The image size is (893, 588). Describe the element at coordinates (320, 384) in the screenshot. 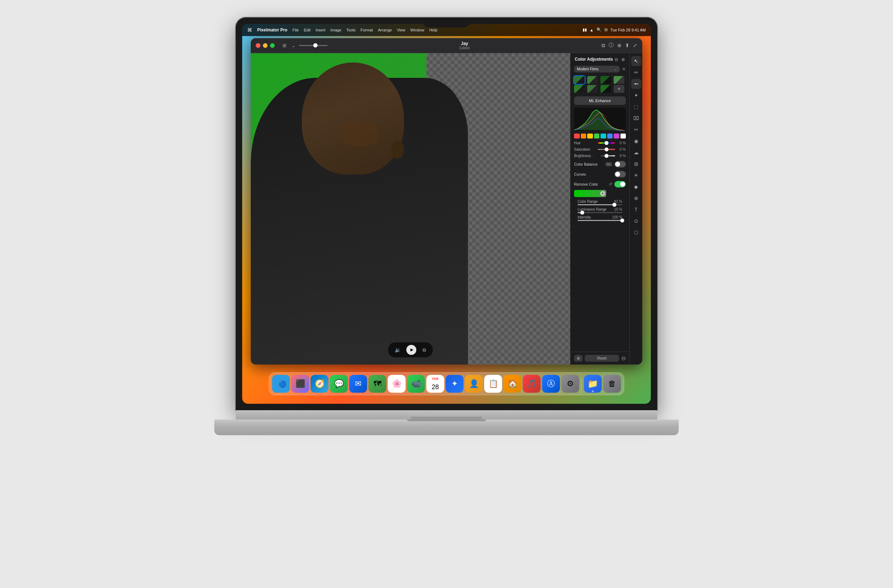

I see `dock-safari: 🧭` at that location.